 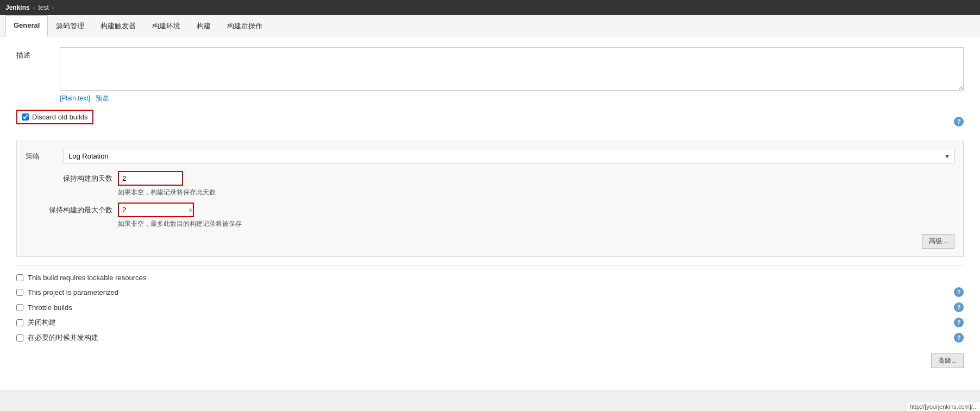 I want to click on description-label: 描述, so click(x=38, y=54).